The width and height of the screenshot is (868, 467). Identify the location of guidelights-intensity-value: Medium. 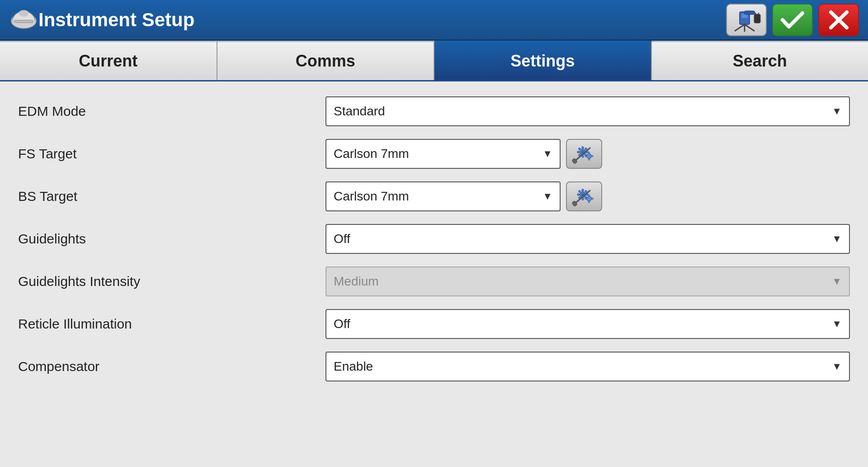
(356, 281).